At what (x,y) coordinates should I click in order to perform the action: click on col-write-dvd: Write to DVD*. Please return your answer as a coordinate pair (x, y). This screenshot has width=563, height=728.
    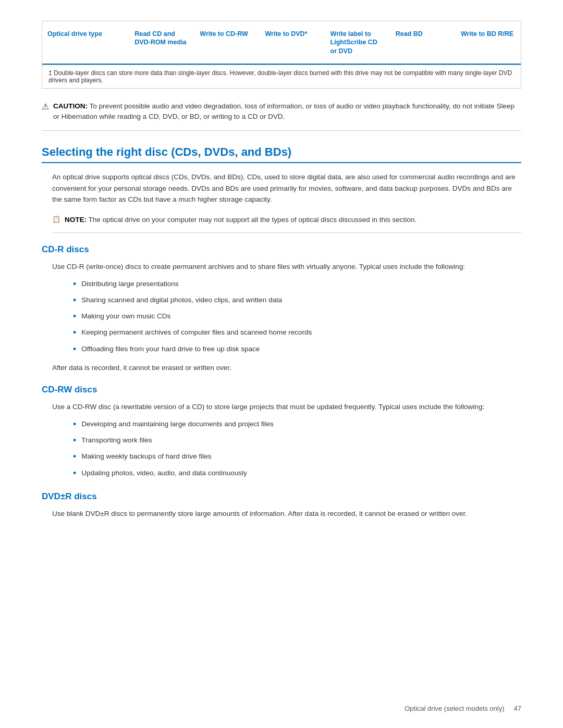
    Looking at the image, I should click on (292, 43).